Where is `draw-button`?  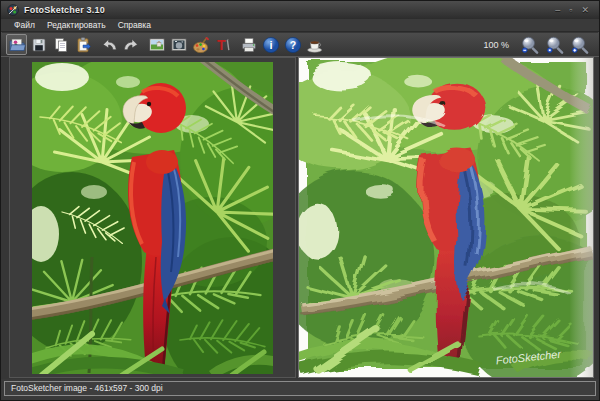 draw-button is located at coordinates (156, 44).